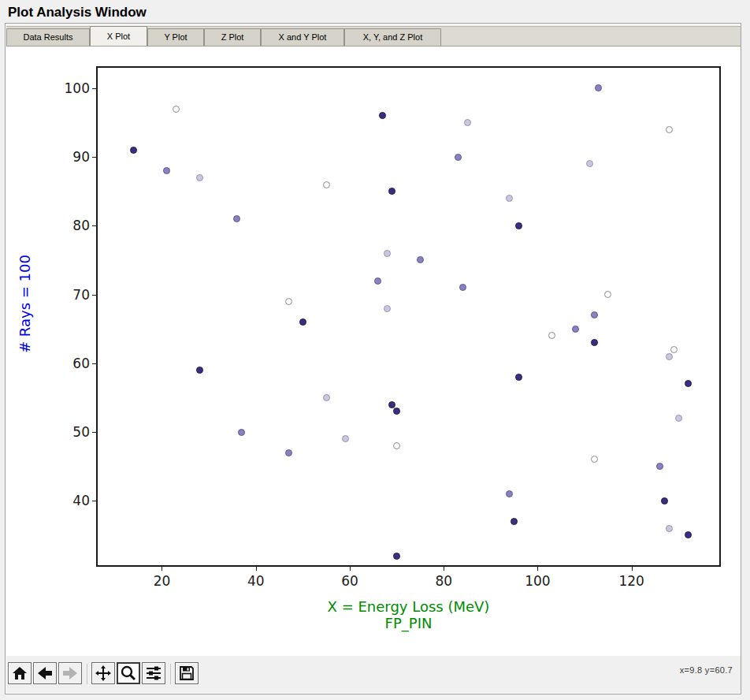  I want to click on x-tick-label: 60, so click(350, 581).